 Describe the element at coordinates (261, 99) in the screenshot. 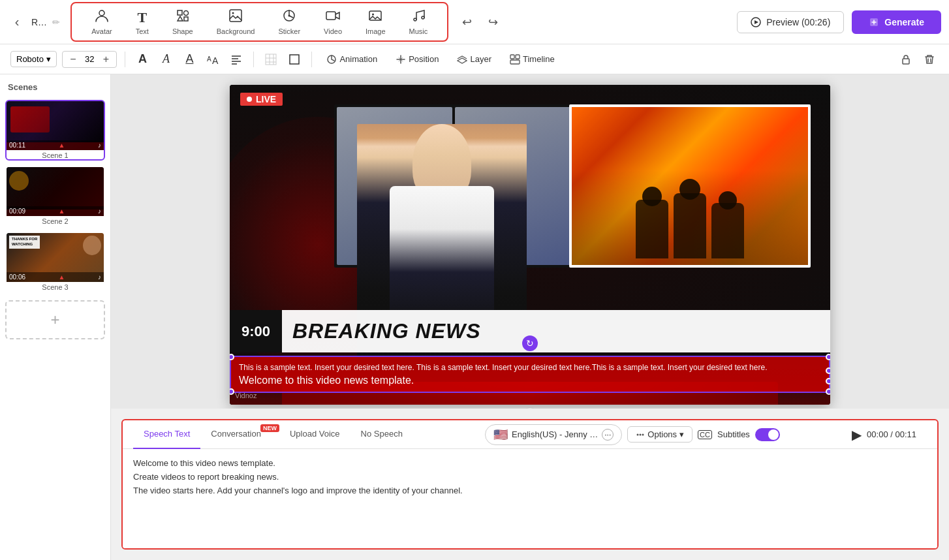

I see `live-badge: LIVE` at that location.